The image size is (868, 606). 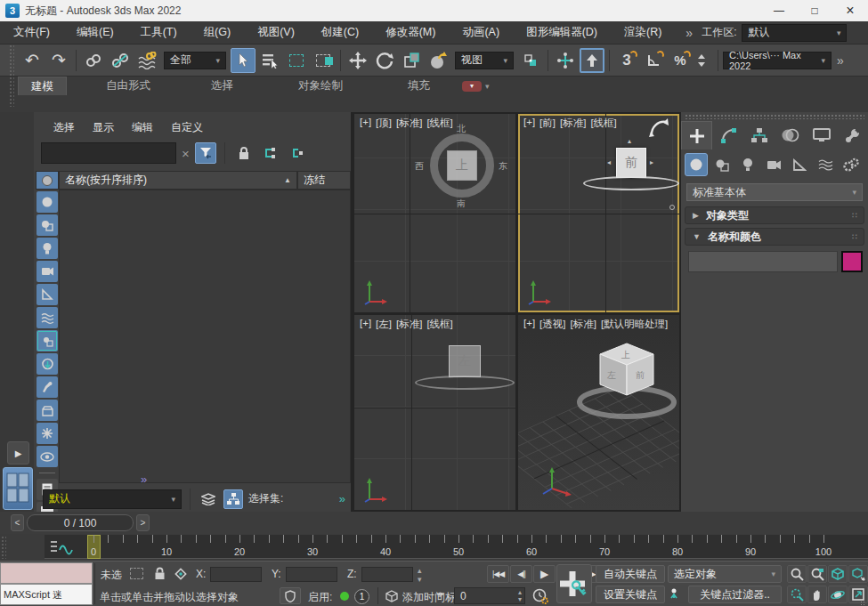 I want to click on set-keys-button, so click(x=574, y=584).